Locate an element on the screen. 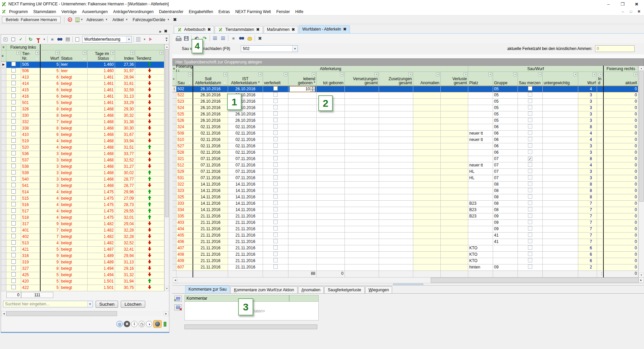 Image resolution: width=644 pixels, height=349 pixels. cell-sau: 510 is located at coordinates (185, 140).